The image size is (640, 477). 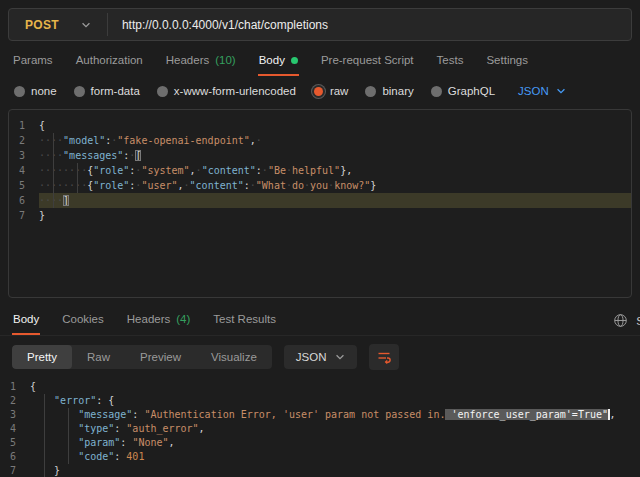 I want to click on code-token: "role", so click(x=111, y=186).